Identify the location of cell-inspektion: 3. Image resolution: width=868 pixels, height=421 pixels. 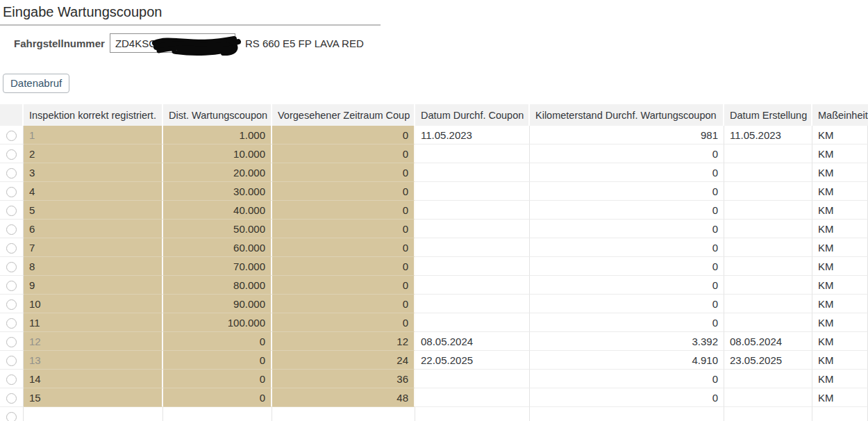
(93, 172).